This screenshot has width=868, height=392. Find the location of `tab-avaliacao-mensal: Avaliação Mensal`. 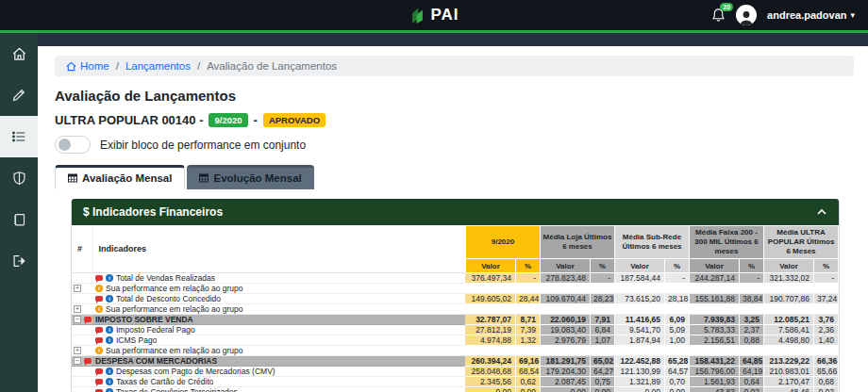

tab-avaliacao-mensal: Avaliação Mensal is located at coordinates (120, 177).